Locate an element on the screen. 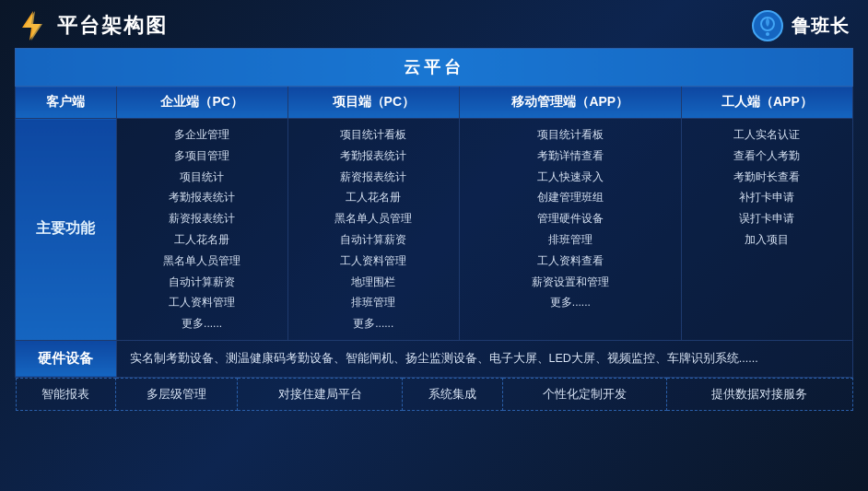 This screenshot has width=868, height=491. col-header-worker: 工人端（APP） is located at coordinates (767, 103).